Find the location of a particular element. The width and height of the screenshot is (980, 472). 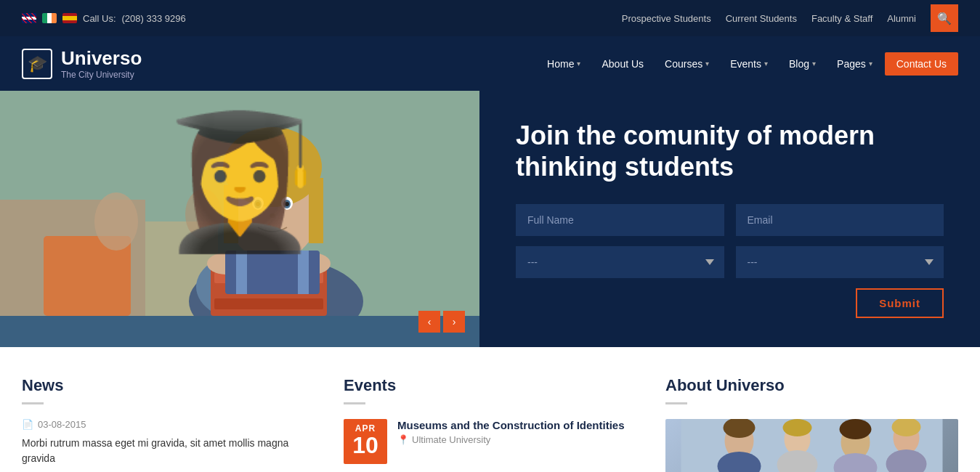

news-divider is located at coordinates (33, 404).